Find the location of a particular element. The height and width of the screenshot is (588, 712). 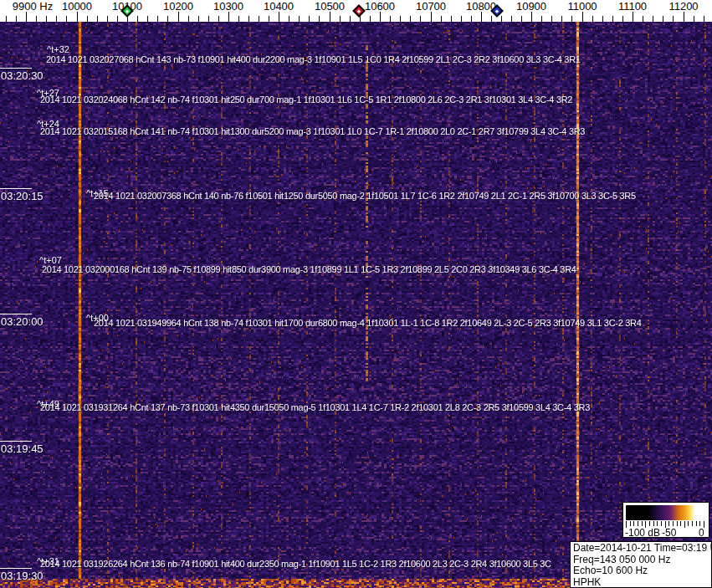

time-label: 03:19:45 is located at coordinates (22, 448).